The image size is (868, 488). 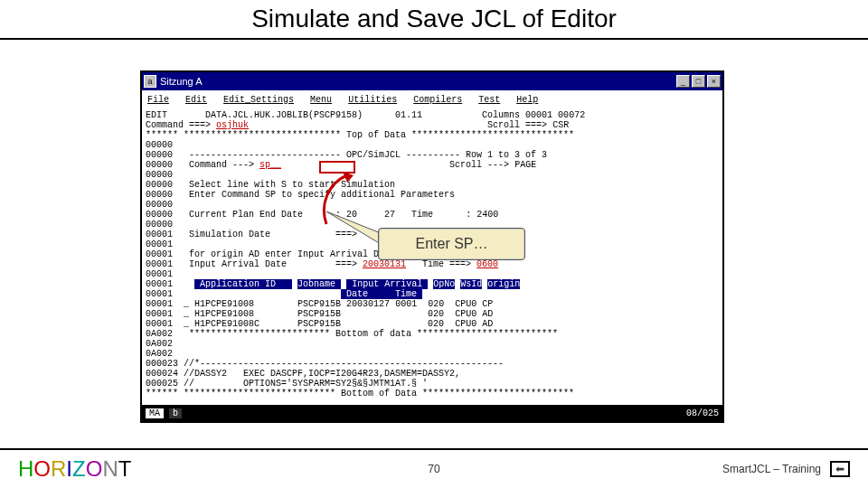 I want to click on row0-org: CP, so click(x=487, y=304).